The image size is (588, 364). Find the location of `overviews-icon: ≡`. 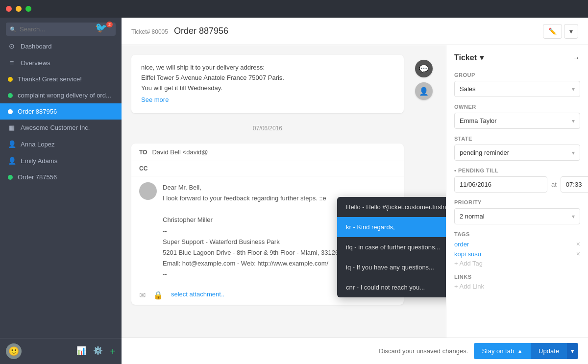

overviews-icon: ≡ is located at coordinates (12, 63).